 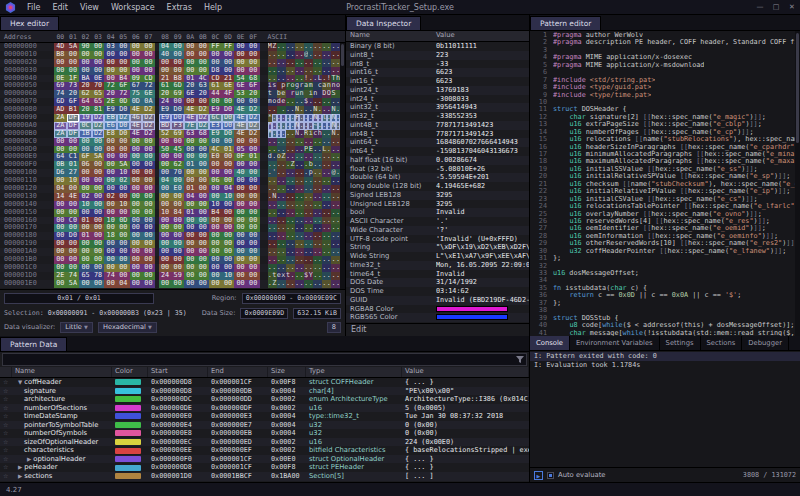 I want to click on inspector-row: uint16_t6623, so click(x=438, y=72).